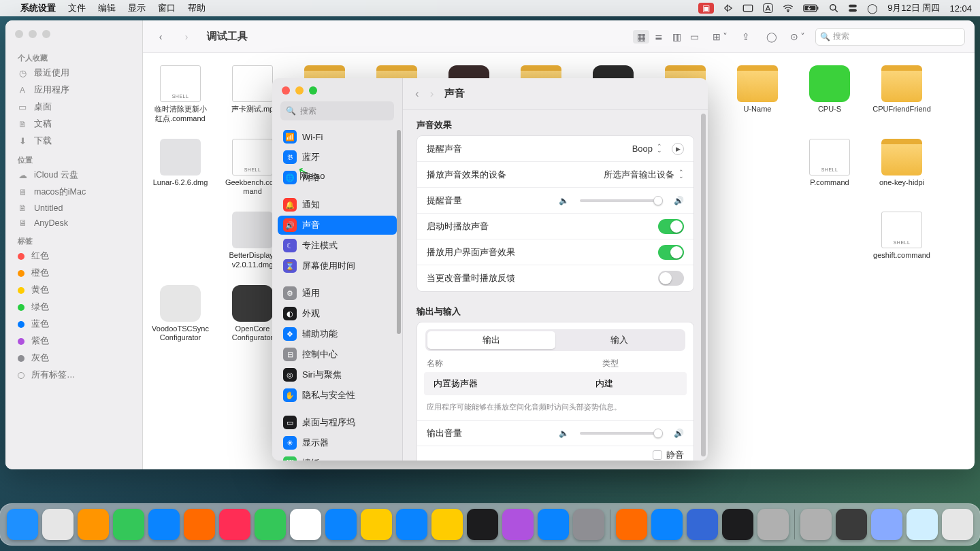 The width and height of the screenshot is (980, 551). Describe the element at coordinates (107, 8) in the screenshot. I see `menubar-edit: 编辑` at that location.